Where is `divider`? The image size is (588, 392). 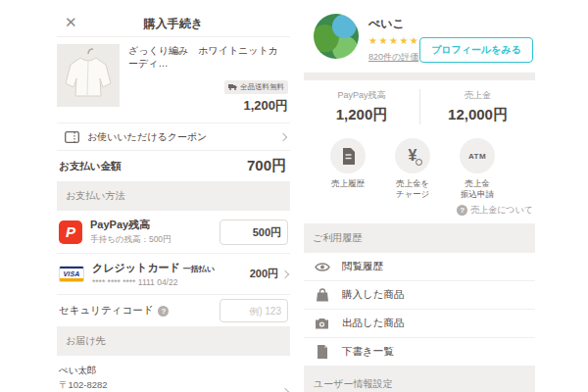 divider is located at coordinates (419, 76).